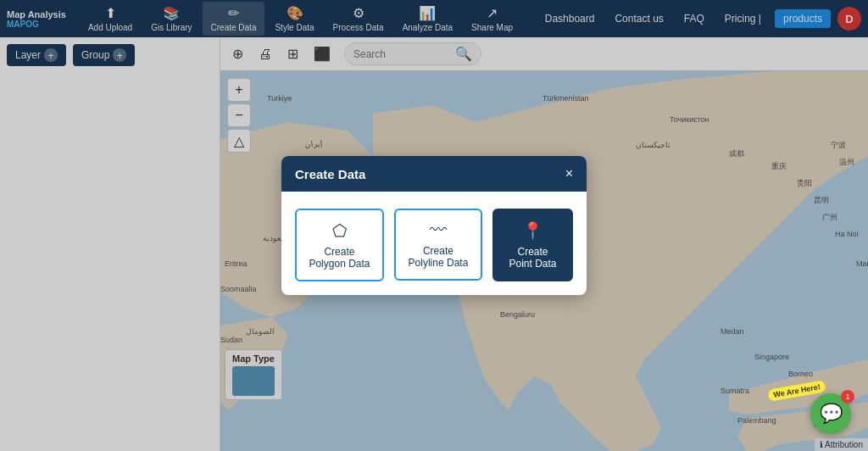  I want to click on create-polygon-button: ⬠ Create Polygon Data, so click(339, 245).